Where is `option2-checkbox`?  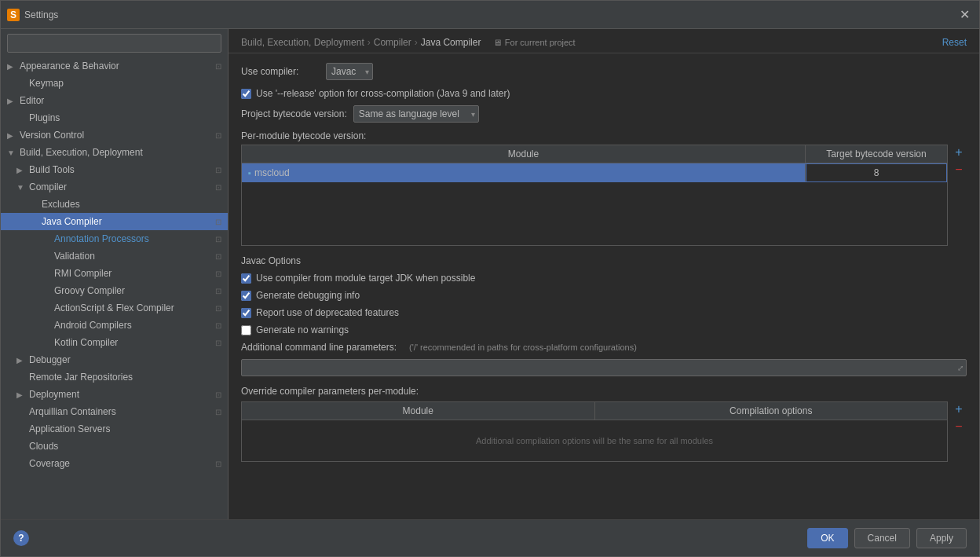 option2-checkbox is located at coordinates (247, 295).